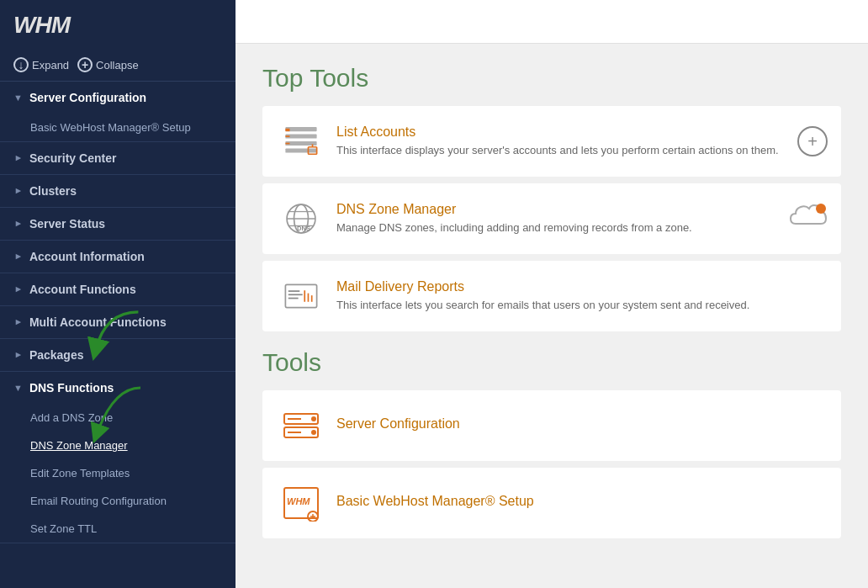 This screenshot has height=588, width=868. Describe the element at coordinates (50, 66) in the screenshot. I see `expand-label: Expand` at that location.